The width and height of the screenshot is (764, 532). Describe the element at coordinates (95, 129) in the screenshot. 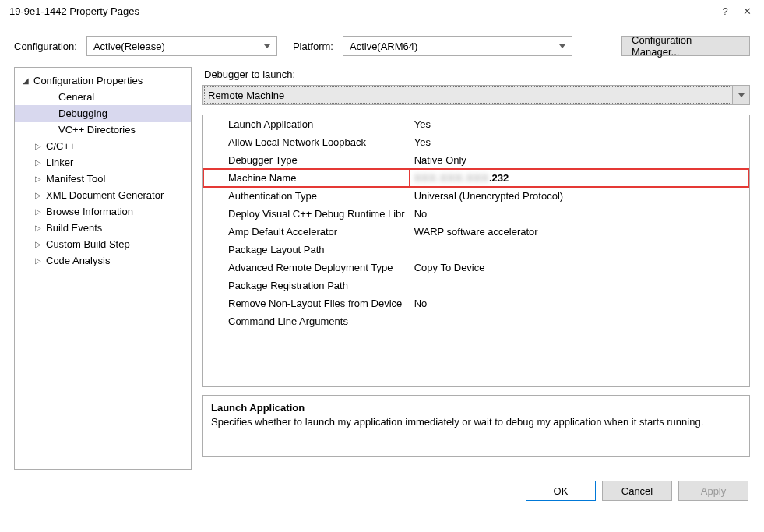

I see `tree-item-label: VC++ Directories` at that location.